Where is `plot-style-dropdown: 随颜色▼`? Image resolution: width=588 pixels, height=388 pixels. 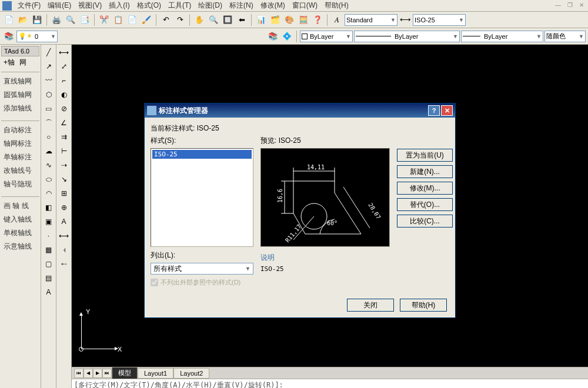 plot-style-dropdown: 随颜色▼ is located at coordinates (565, 36).